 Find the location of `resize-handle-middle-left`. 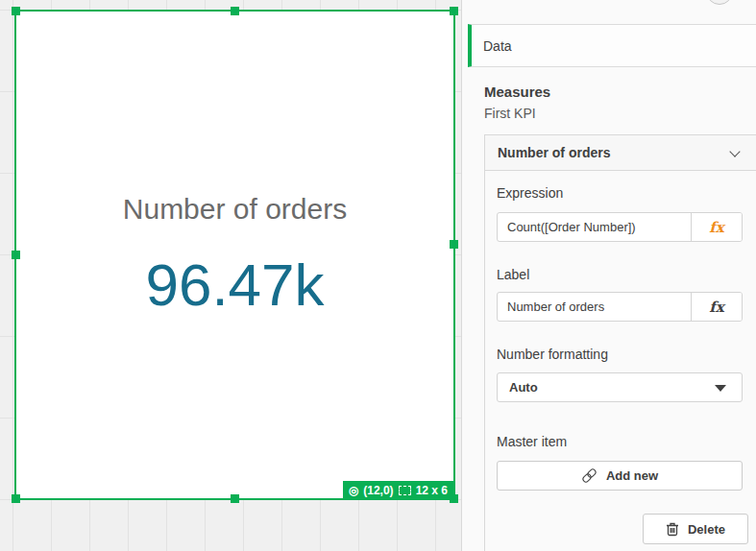

resize-handle-middle-left is located at coordinates (15, 255).